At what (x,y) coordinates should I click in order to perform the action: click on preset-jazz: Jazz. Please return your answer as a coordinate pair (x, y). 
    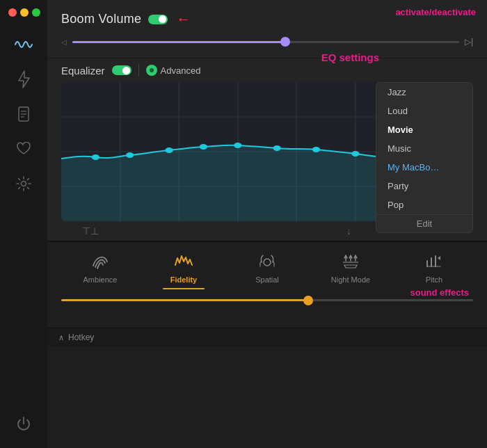
    Looking at the image, I should click on (424, 92).